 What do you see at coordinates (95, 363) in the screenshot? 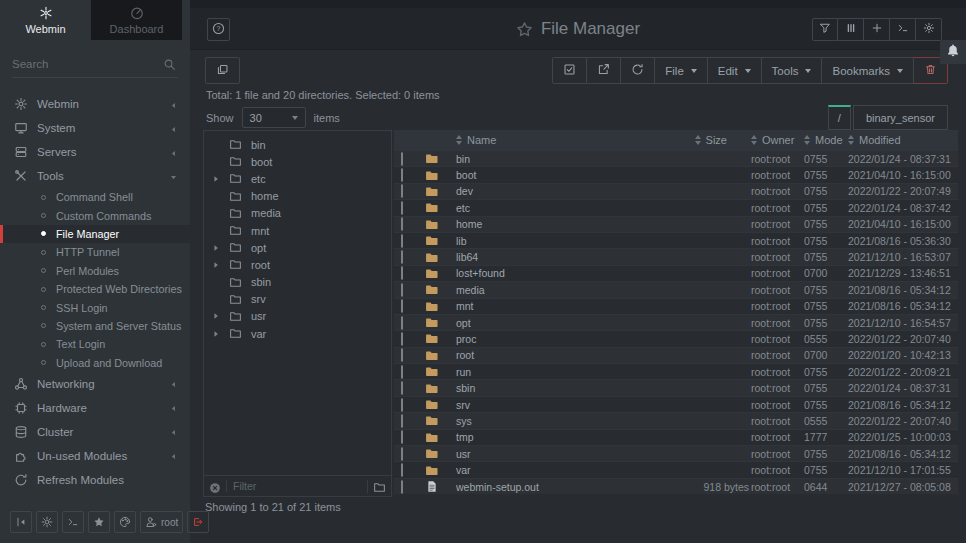
I see `sidebar-item-upload-and-download: Upload and Download` at bounding box center [95, 363].